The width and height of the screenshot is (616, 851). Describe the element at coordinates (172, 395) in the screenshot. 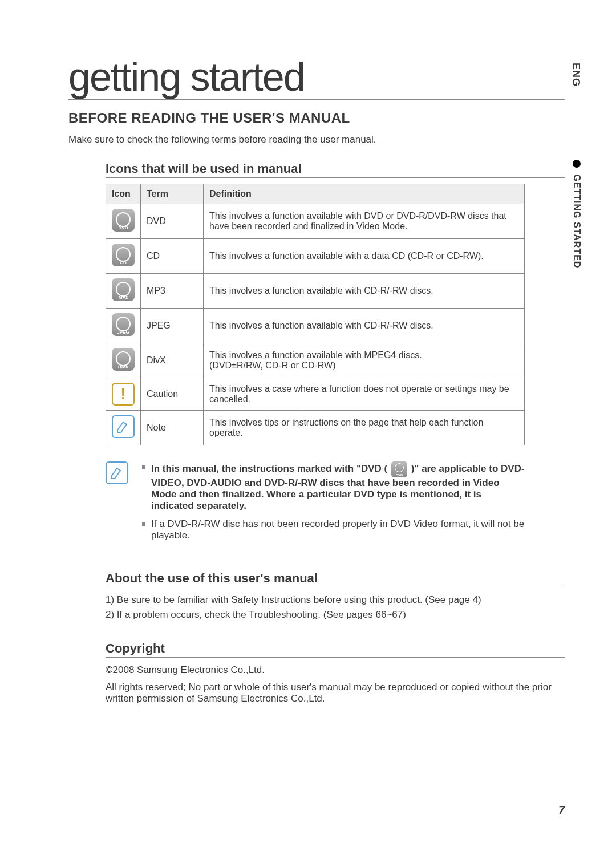

I see `term-cell: Caution` at that location.